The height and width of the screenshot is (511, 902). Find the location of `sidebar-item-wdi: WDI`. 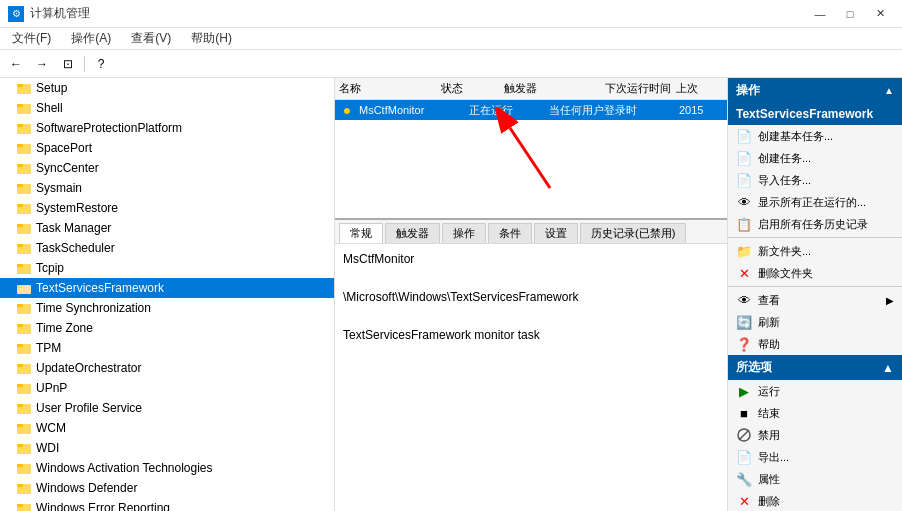

sidebar-item-wdi: WDI is located at coordinates (167, 448).